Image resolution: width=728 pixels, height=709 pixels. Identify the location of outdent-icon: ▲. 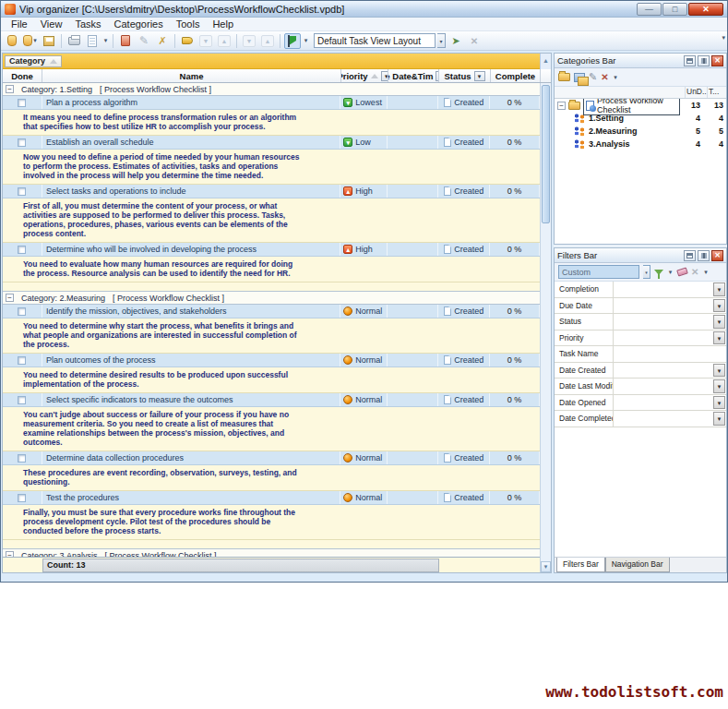
(268, 41).